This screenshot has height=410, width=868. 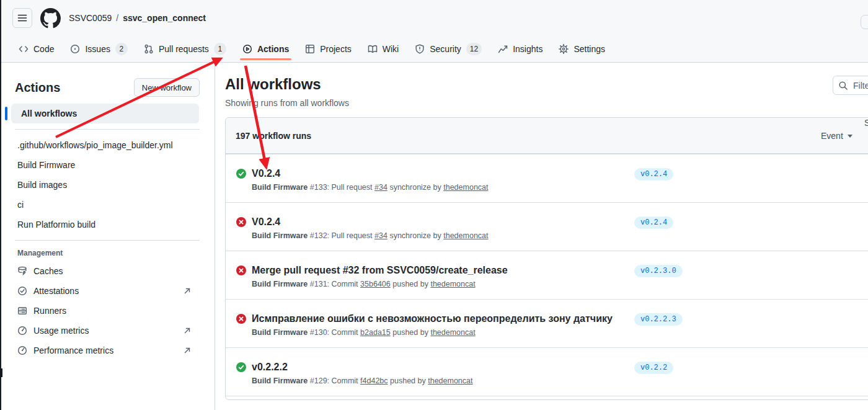 I want to click on version-badge: v0.2.2.3, so click(x=658, y=319).